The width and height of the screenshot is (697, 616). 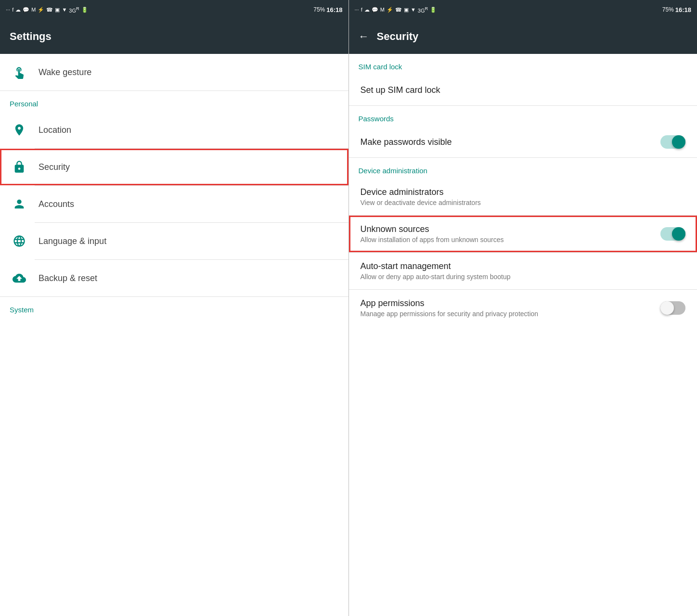 I want to click on location-text: Location, so click(x=189, y=130).